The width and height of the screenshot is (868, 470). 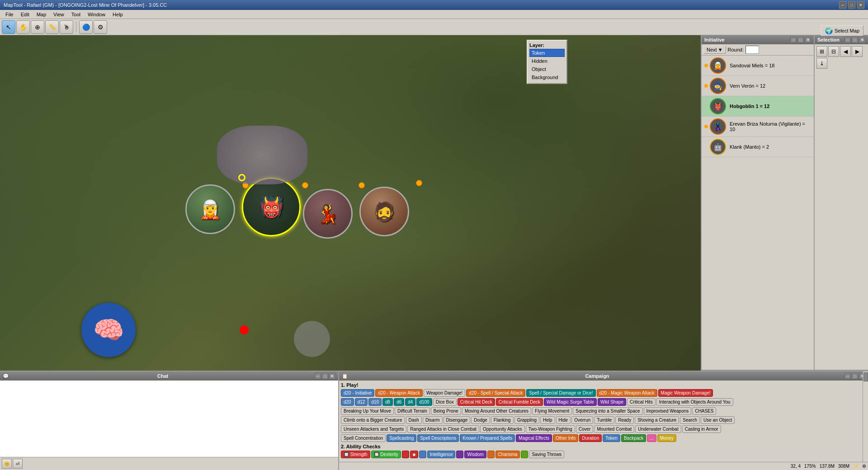 What do you see at coordinates (582, 420) in the screenshot?
I see `btn-overrun: Overrun` at bounding box center [582, 420].